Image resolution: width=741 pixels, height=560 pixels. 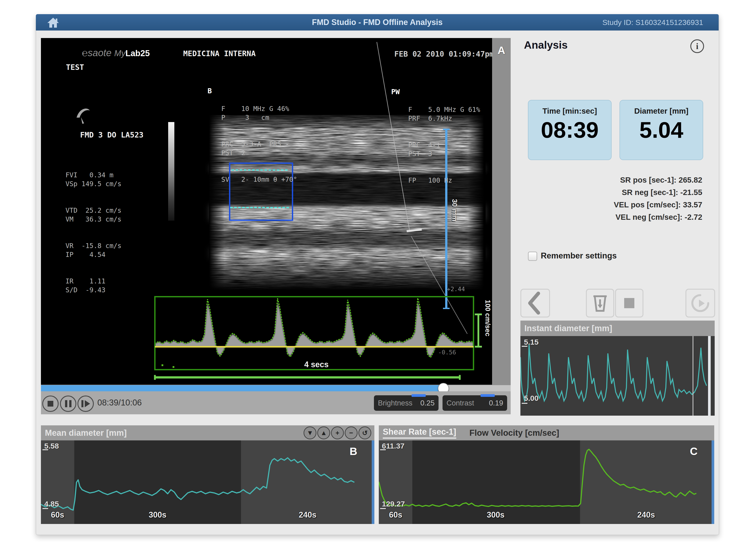 I want to click on shear-rate-chart, so click(x=547, y=482).